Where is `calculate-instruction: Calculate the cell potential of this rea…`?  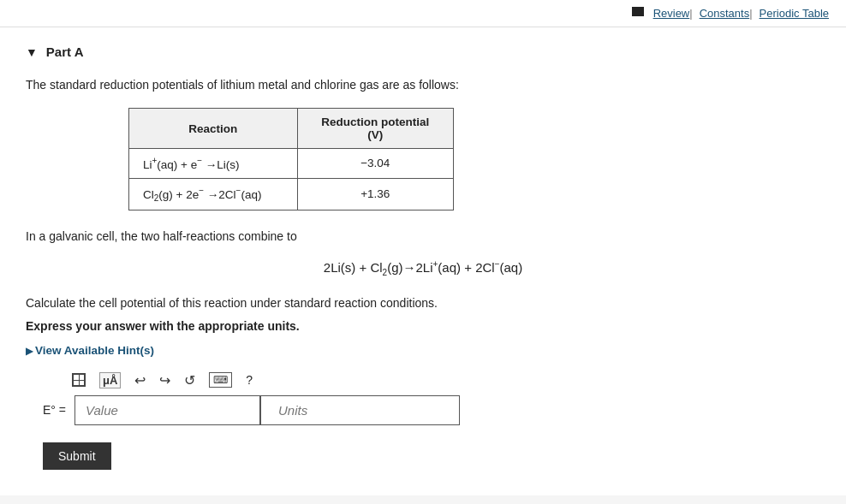
calculate-instruction: Calculate the cell potential of this rea… is located at coordinates (423, 303).